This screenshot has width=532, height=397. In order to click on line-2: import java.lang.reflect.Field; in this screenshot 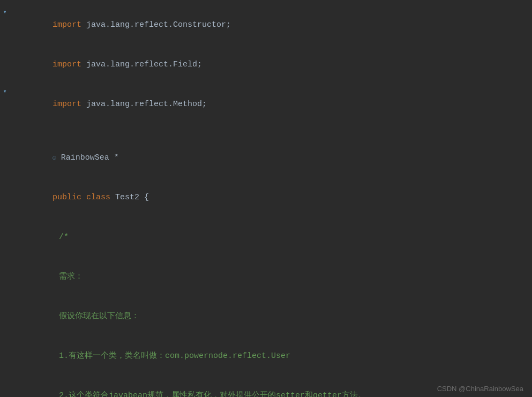, I will do `click(266, 65)`.